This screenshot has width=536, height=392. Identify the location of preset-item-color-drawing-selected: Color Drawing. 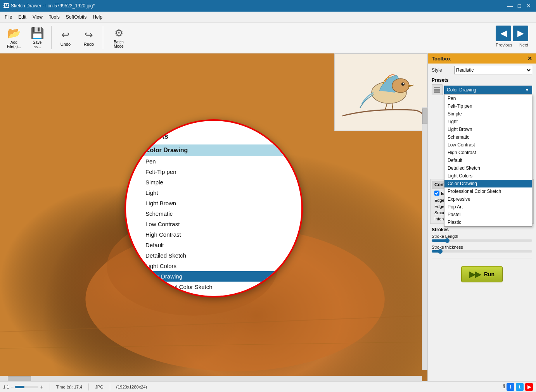
(214, 277).